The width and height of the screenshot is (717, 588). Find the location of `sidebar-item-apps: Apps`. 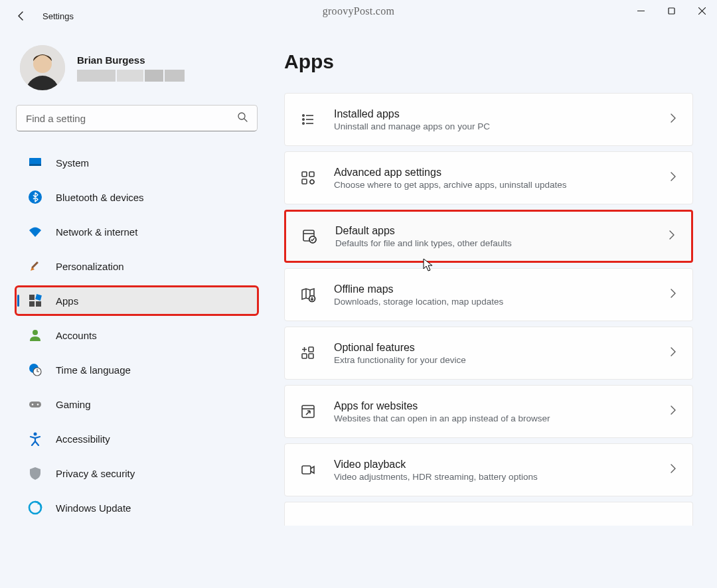

sidebar-item-apps: Apps is located at coordinates (137, 301).